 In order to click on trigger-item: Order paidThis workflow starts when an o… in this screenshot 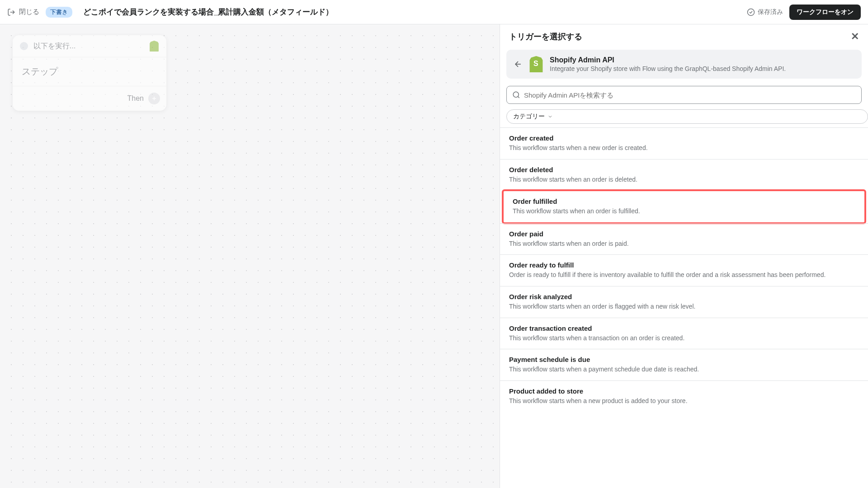, I will do `click(684, 239)`.